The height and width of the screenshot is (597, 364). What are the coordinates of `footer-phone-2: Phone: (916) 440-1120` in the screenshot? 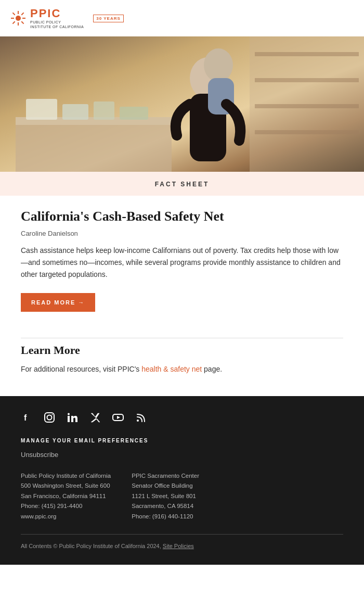 It's located at (165, 517).